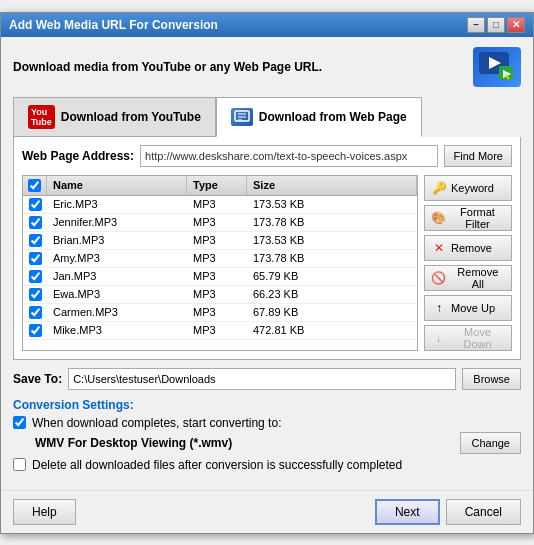 Image resolution: width=534 pixels, height=545 pixels. Describe the element at coordinates (220, 241) in the screenshot. I see `table-row: Brian.MP3 MP3 173.53 KB` at that location.